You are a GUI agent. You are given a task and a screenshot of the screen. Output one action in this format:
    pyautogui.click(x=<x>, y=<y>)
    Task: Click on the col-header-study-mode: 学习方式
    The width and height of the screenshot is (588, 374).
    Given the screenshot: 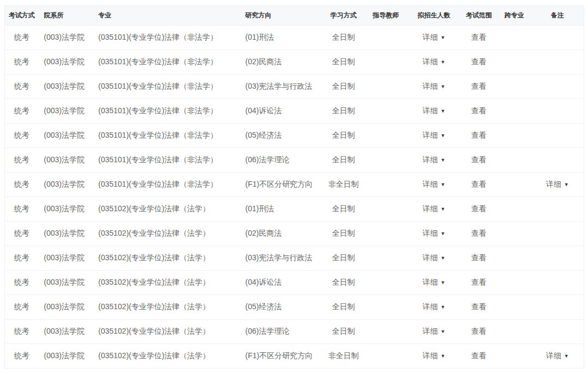 What is the action you would take?
    pyautogui.click(x=344, y=16)
    